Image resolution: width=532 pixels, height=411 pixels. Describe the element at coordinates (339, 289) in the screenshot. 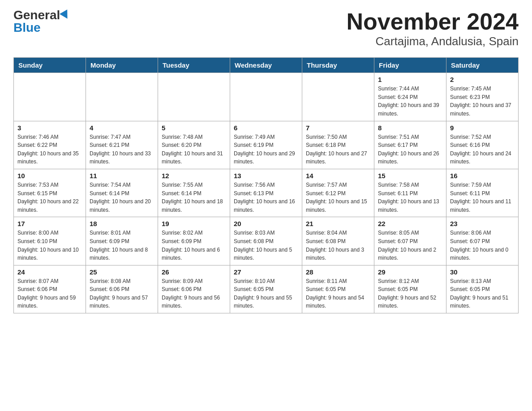

I see `calendar-cell: 28Sunrise: 8:11 AMSunset: 6:05 PMDayligh…` at that location.